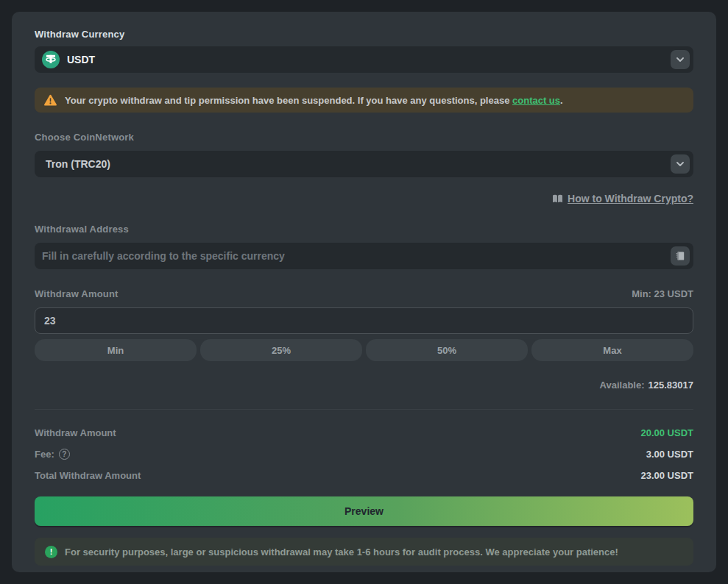 The height and width of the screenshot is (584, 728). What do you see at coordinates (88, 475) in the screenshot?
I see `summary-total-label: Total Withdraw Amount` at bounding box center [88, 475].